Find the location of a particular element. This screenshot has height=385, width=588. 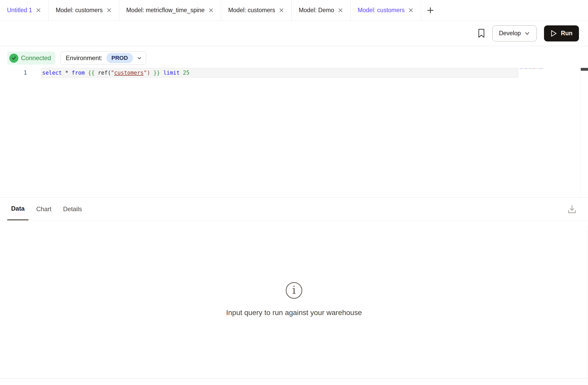

tab-chart: Chart is located at coordinates (44, 209).